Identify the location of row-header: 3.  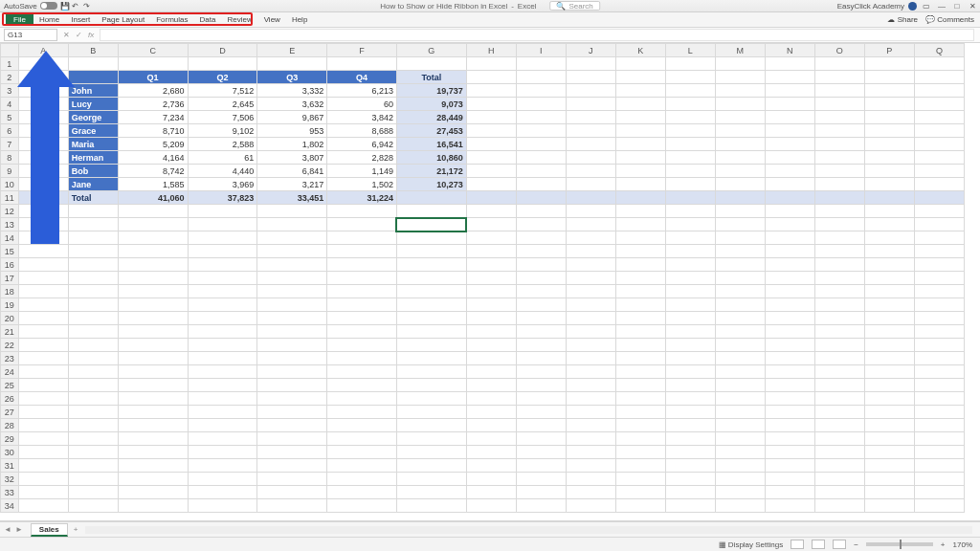
(10, 91).